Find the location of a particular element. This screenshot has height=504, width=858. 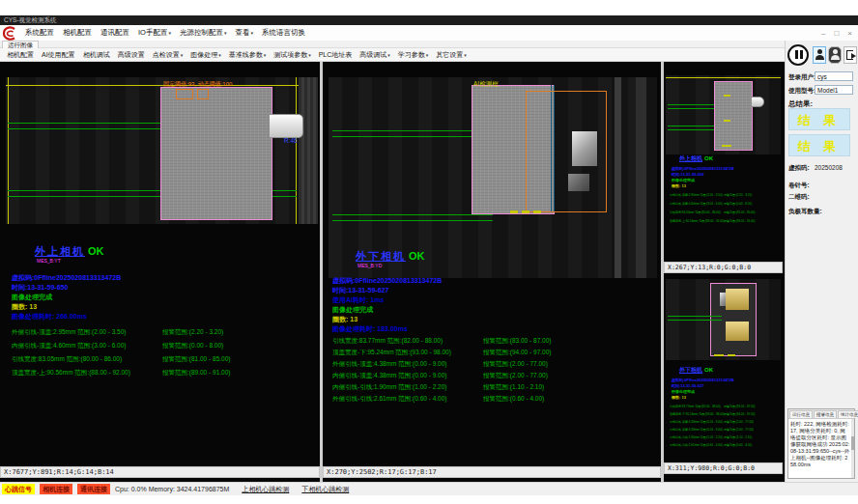

tool-other-settings-label: 其它设置 is located at coordinates (449, 54).